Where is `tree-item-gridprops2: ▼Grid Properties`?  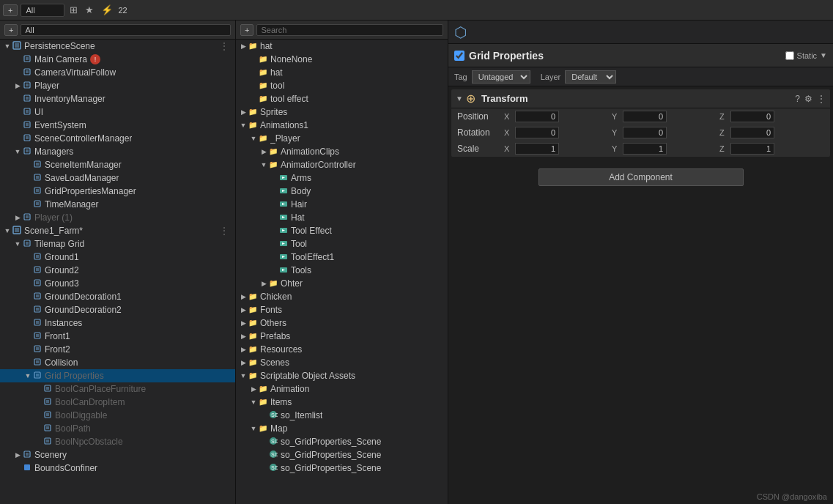 tree-item-gridprops2: ▼Grid Properties is located at coordinates (117, 376).